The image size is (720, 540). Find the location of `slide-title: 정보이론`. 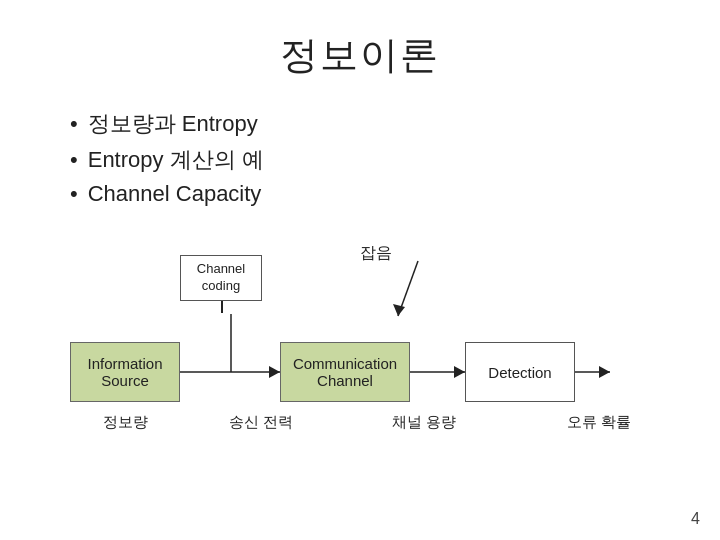

slide-title: 정보이론 is located at coordinates (360, 56).